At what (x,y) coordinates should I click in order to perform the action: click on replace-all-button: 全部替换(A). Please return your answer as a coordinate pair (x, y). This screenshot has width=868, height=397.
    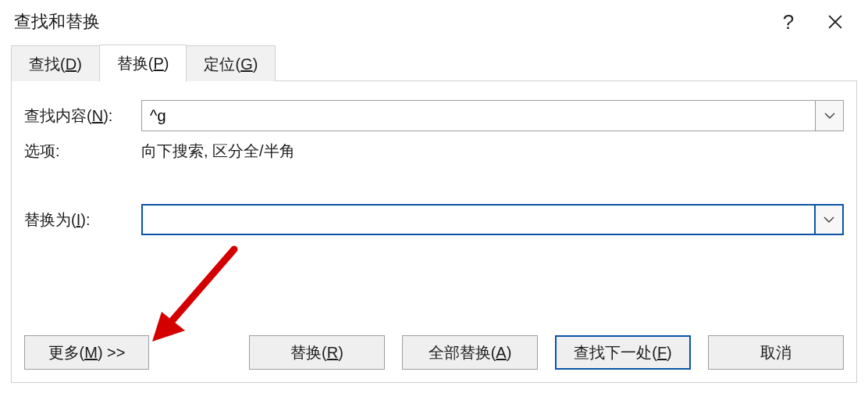
    Looking at the image, I should click on (470, 352).